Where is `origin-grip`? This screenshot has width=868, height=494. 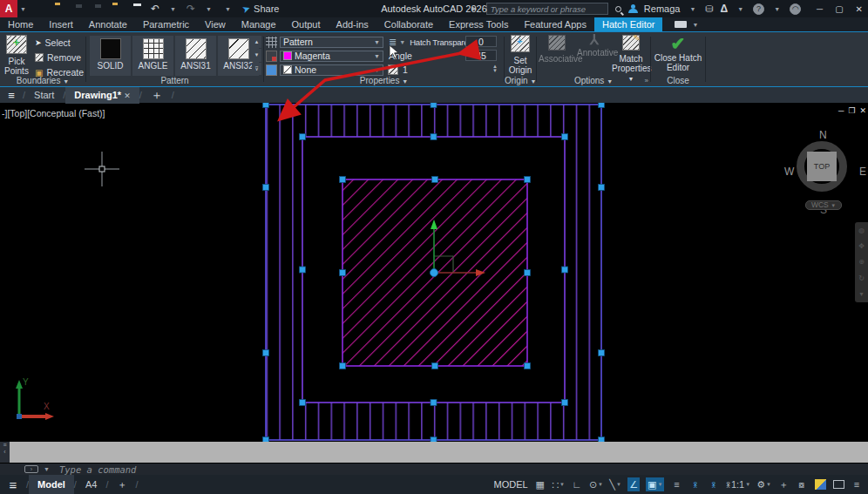
origin-grip is located at coordinates (434, 274).